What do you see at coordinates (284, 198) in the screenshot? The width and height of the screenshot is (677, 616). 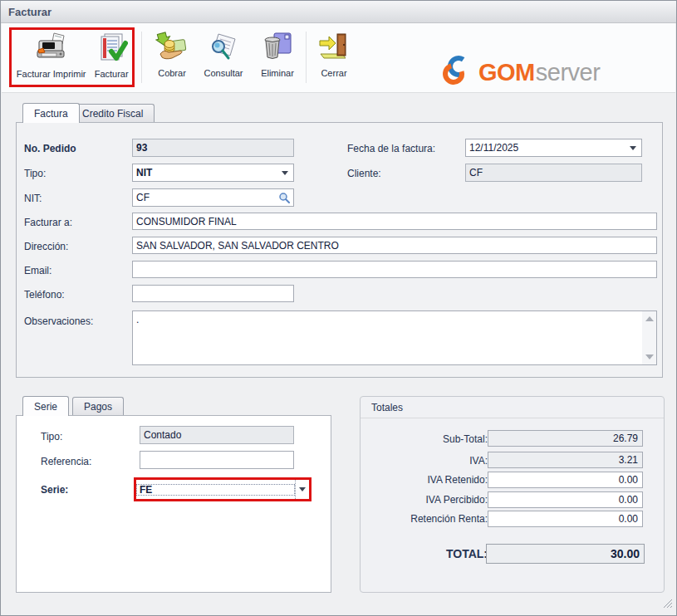 I see `search-icon` at bounding box center [284, 198].